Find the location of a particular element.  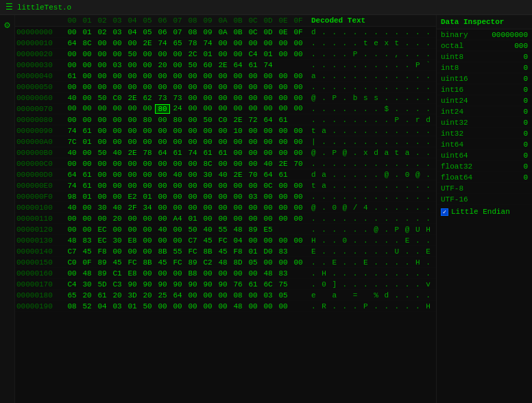

byte-cell: 8C is located at coordinates (208, 164).